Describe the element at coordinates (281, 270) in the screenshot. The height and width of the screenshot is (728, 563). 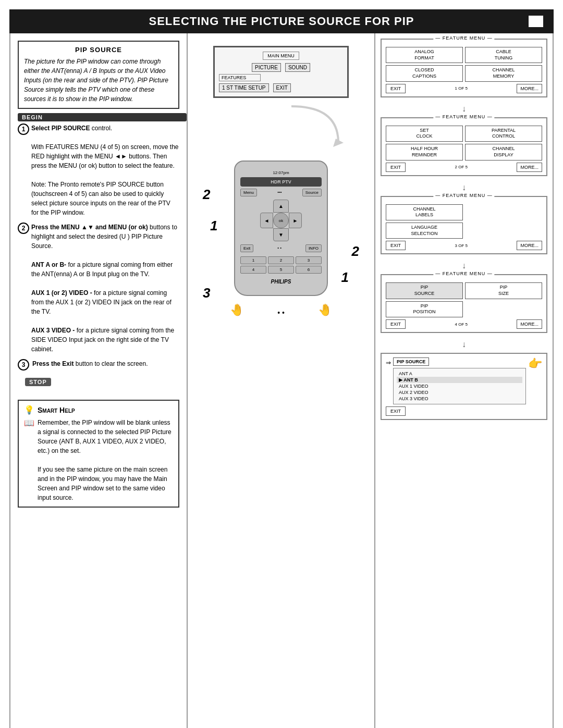
I see `numpad-5: 5` at that location.